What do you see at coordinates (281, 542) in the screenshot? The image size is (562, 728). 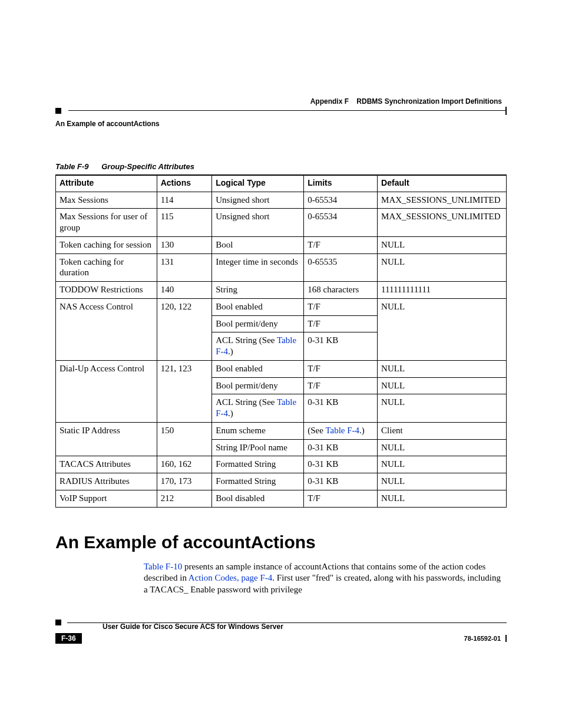 I see `section-heading: An Example of accountActions` at bounding box center [281, 542].